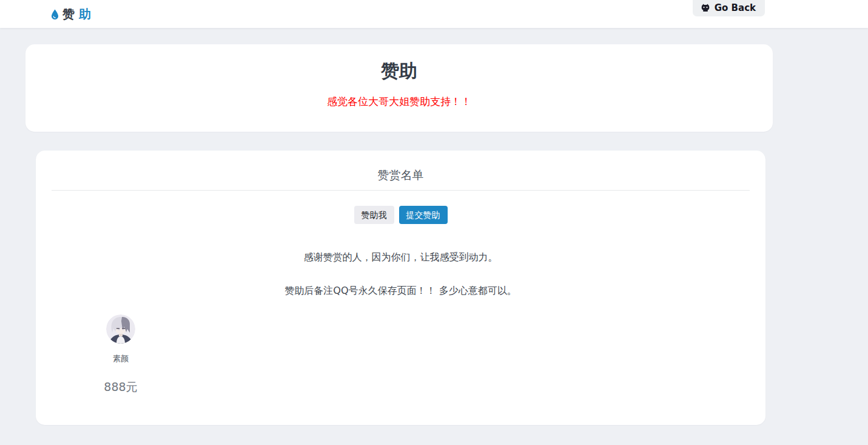 This screenshot has width=868, height=445. I want to click on sponsor-name: 素颜, so click(121, 359).